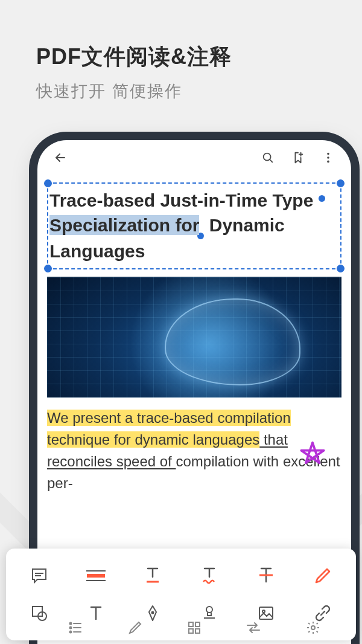 Image resolution: width=362 pixels, height=644 pixels. Describe the element at coordinates (253, 628) in the screenshot. I see `undo-redo-button` at that location.